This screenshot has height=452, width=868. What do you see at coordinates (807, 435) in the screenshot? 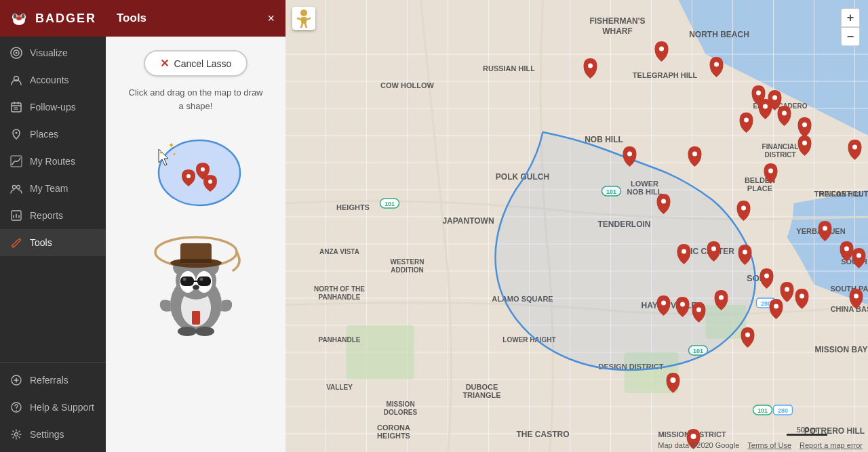
I see `scale-line` at bounding box center [807, 435].